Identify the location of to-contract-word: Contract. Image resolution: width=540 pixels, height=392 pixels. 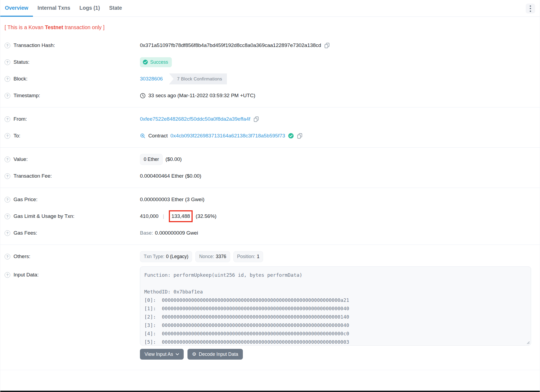
(158, 136).